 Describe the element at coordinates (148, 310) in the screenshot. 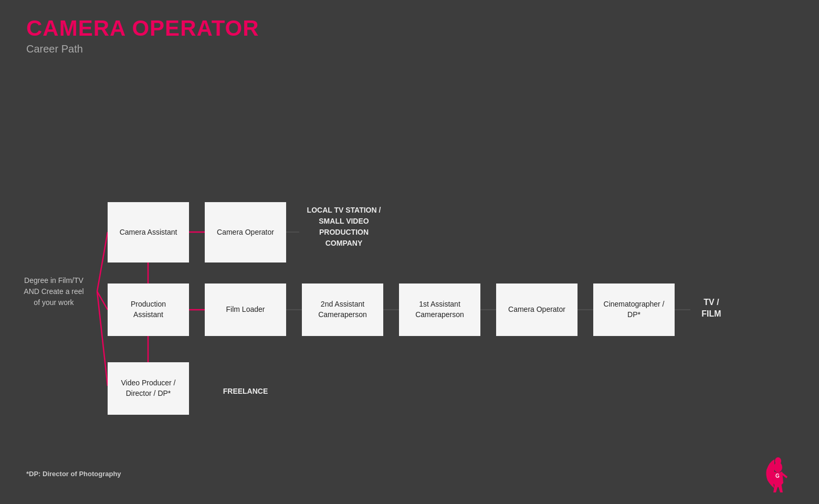

I see `production-assistant-box: ProductionAssistant` at that location.